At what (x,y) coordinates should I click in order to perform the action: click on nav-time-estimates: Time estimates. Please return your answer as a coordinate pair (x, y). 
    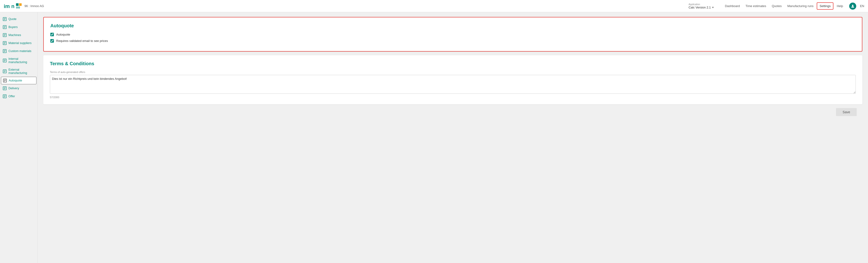
    Looking at the image, I should click on (756, 6).